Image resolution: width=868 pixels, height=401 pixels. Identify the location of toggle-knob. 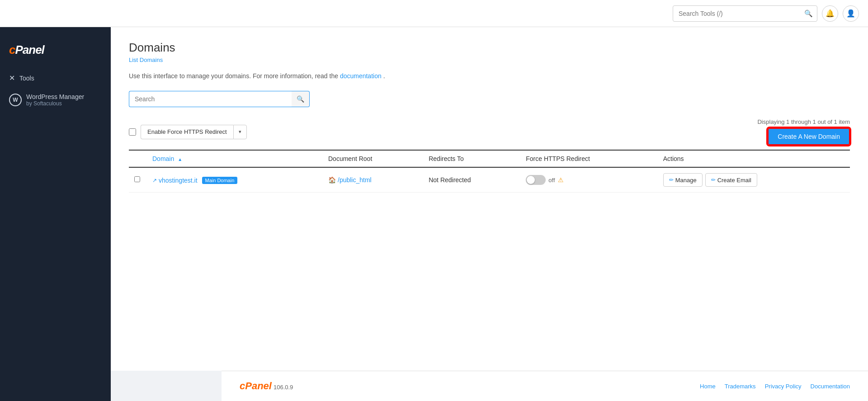
(531, 180).